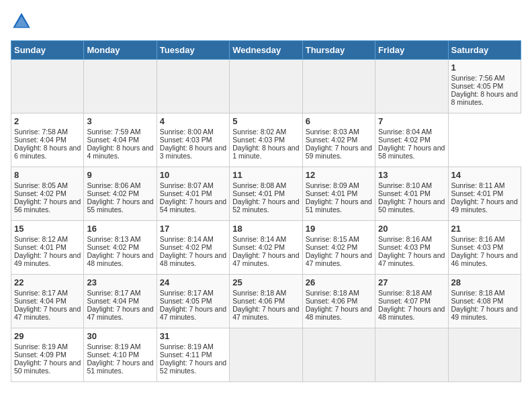 This screenshot has height=411, width=532. Describe the element at coordinates (339, 194) in the screenshot. I see `calendar-cell: 12 Sunrise: 8:09 AM Sunset: 4:01 PM Dayl…` at that location.